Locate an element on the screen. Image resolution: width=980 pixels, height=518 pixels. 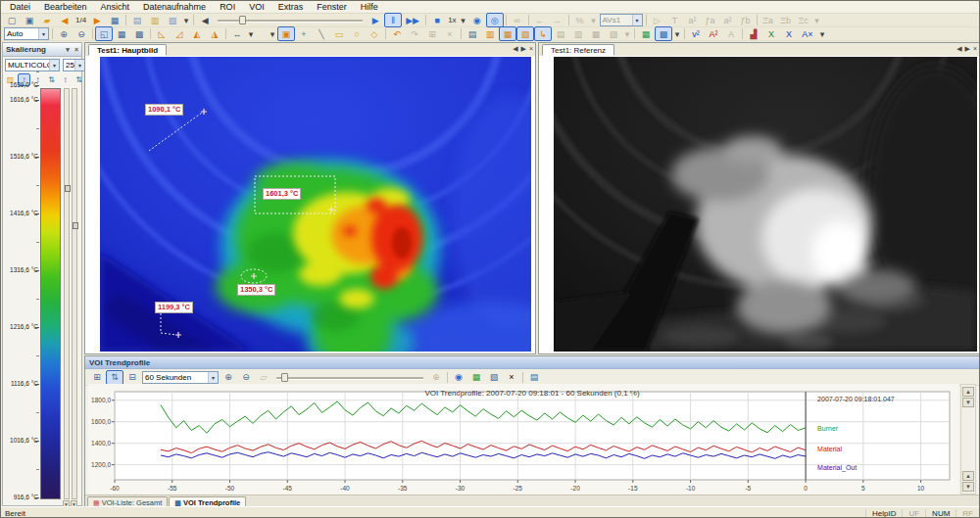
actual-size-icon: ▦ is located at coordinates (122, 33).